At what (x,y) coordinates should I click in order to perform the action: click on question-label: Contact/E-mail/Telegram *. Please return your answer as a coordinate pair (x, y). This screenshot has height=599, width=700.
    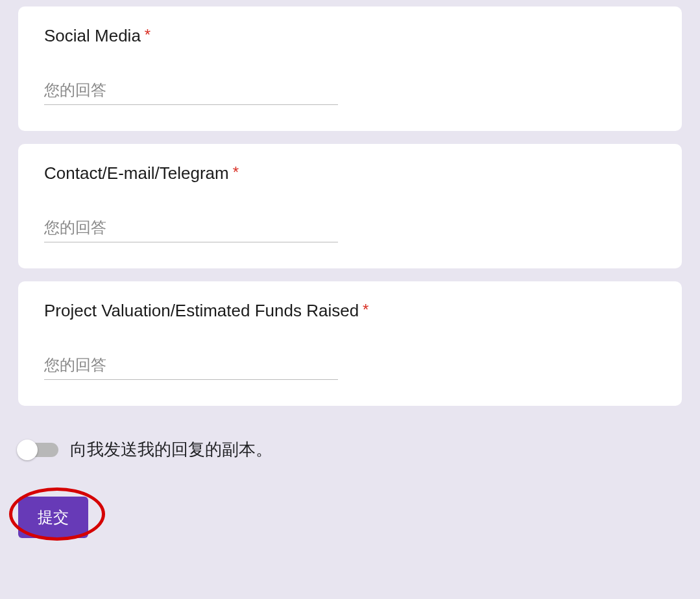
    Looking at the image, I should click on (350, 174).